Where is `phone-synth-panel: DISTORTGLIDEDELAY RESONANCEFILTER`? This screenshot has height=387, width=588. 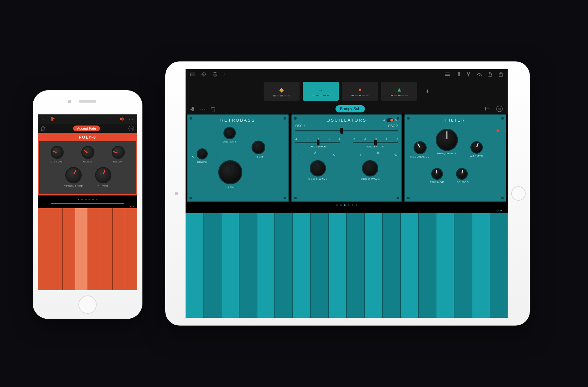 phone-synth-panel: DISTORTGLIDEDELAY RESONANCEFILTER is located at coordinates (88, 168).